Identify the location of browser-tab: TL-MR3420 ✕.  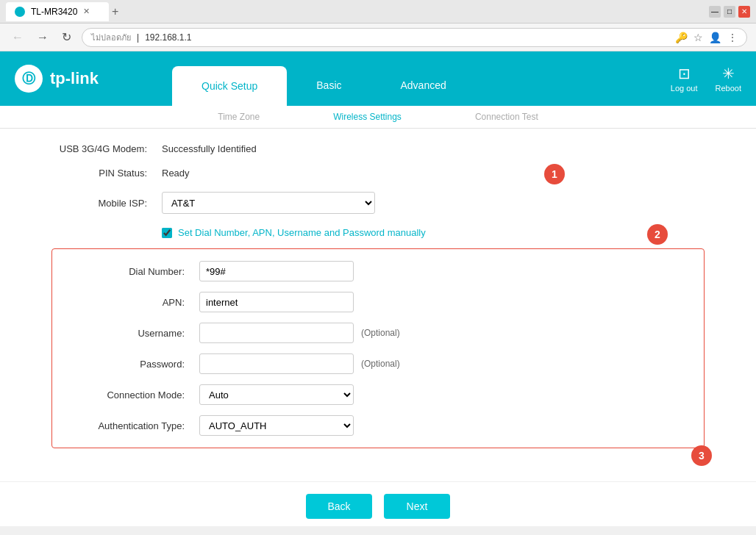
(57, 12).